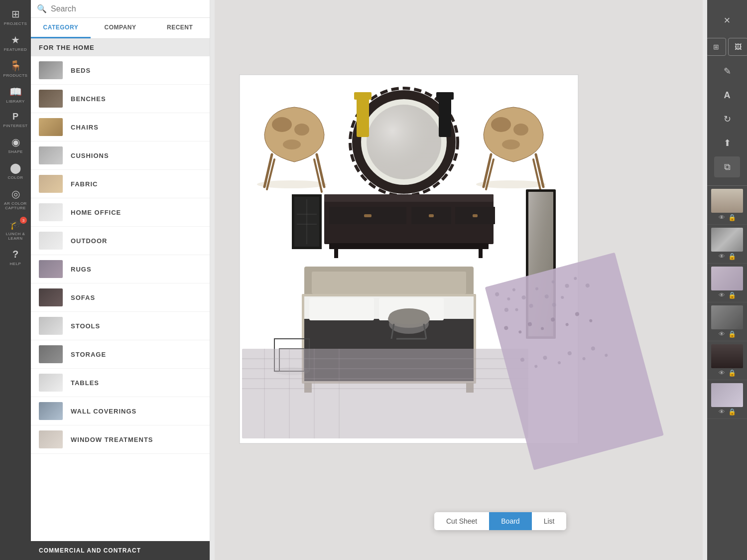  Describe the element at coordinates (15, 40) in the screenshot. I see `star-icon: ★` at that location.